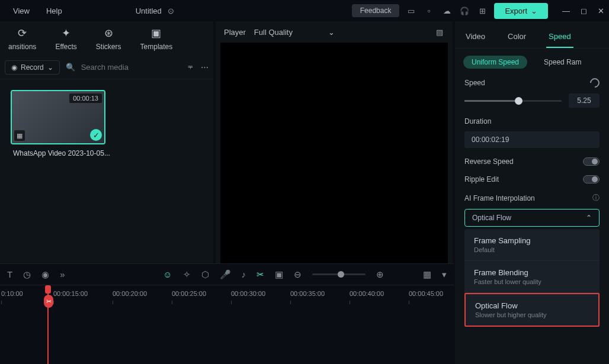 This screenshot has width=609, height=364. I want to click on search-icon: 🔍, so click(70, 67).